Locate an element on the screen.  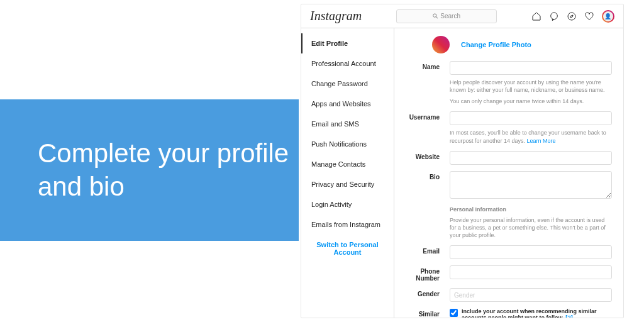
bio-label: Bio is located at coordinates (425, 176).